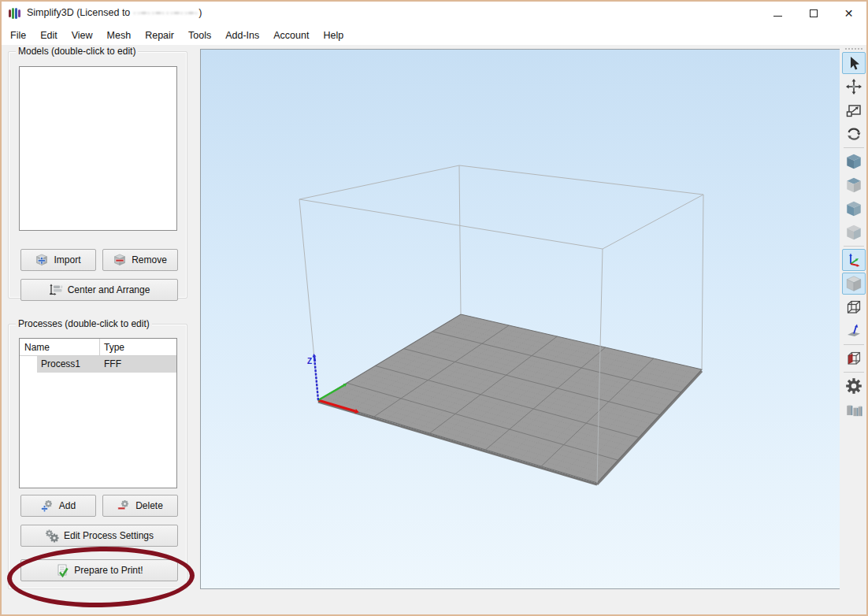  I want to click on select-cursor-tool, so click(854, 63).